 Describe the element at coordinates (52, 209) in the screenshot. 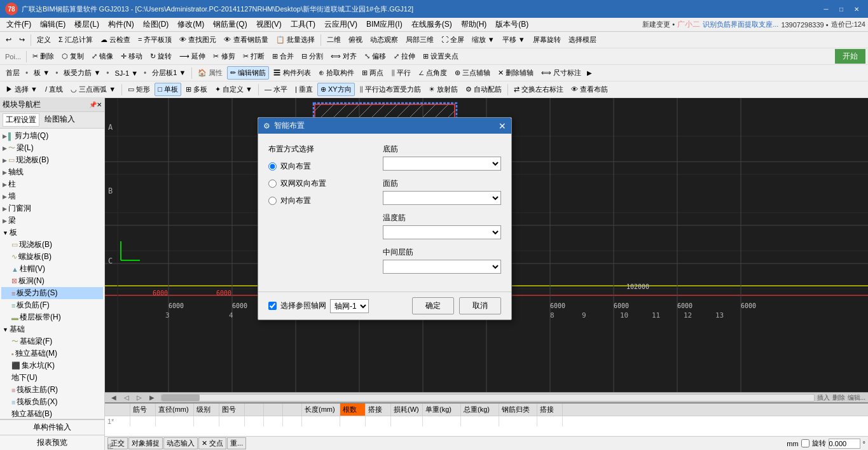

I see `tree-item-opening: ▶ 门窗洞` at that location.